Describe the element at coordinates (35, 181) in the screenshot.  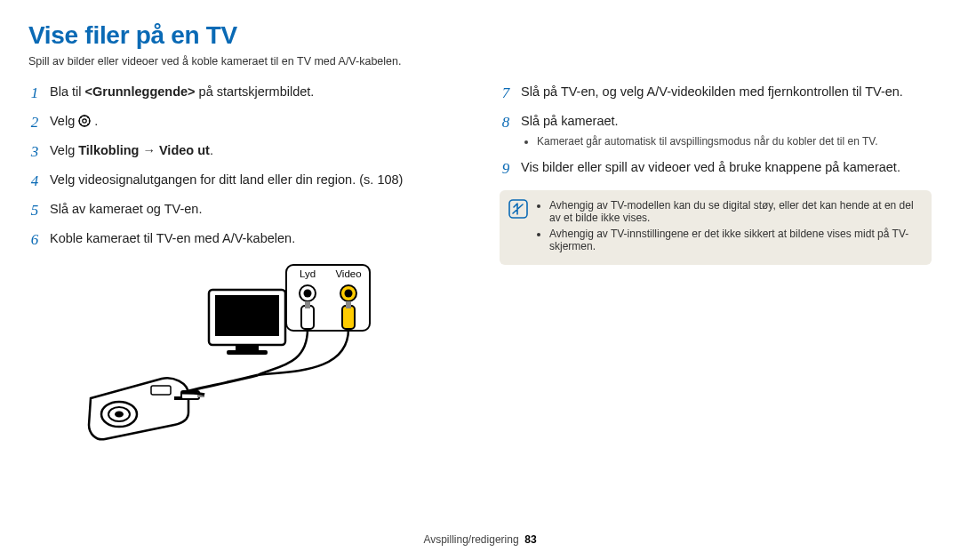
I see `step-number: 4` at that location.